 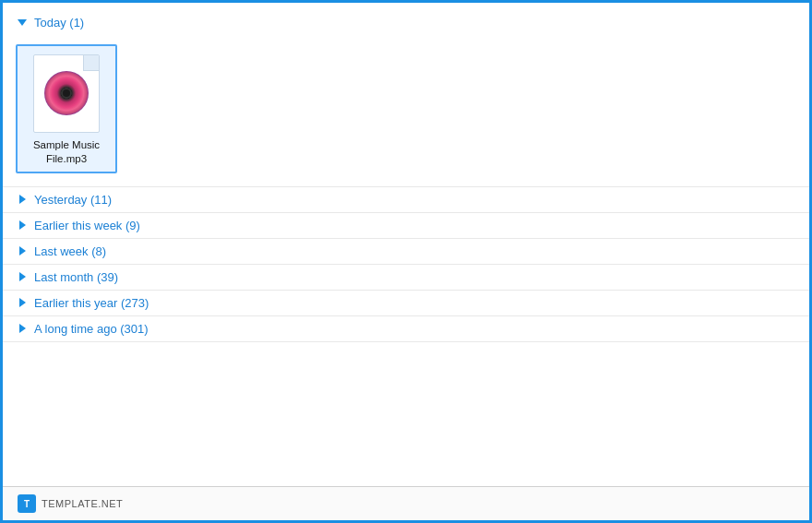 What do you see at coordinates (406, 303) in the screenshot?
I see `earlier-this-year-group-header: Earlier this year (273)` at bounding box center [406, 303].